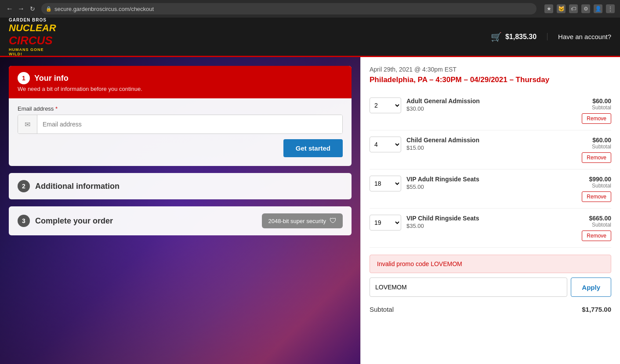 This screenshot has width=620, height=364. I want to click on subtotal-row: Subtotal $1,775.00, so click(490, 307).